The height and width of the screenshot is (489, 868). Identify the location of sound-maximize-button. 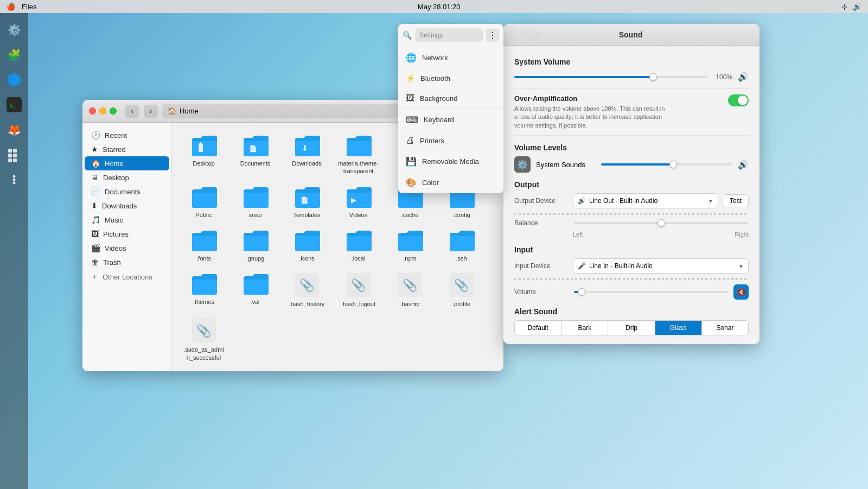
(534, 35).